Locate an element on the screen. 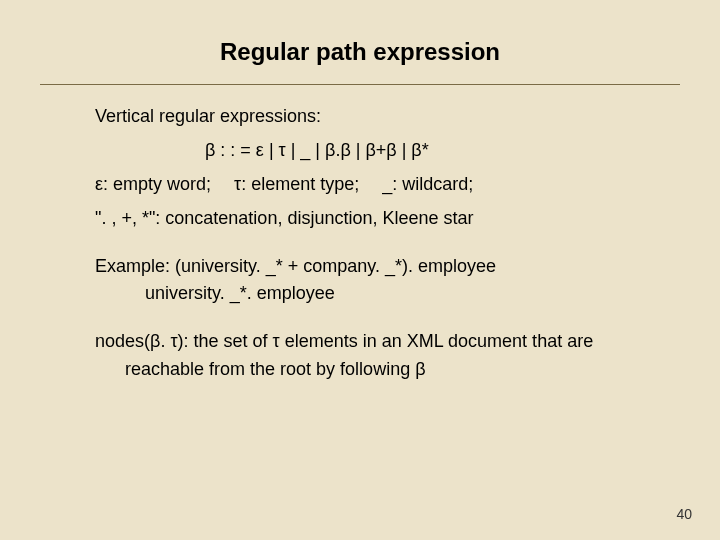 The width and height of the screenshot is (720, 540). nodes-line-1: nodes(β. τ): the set of τ elements in an… is located at coordinates (382, 342).